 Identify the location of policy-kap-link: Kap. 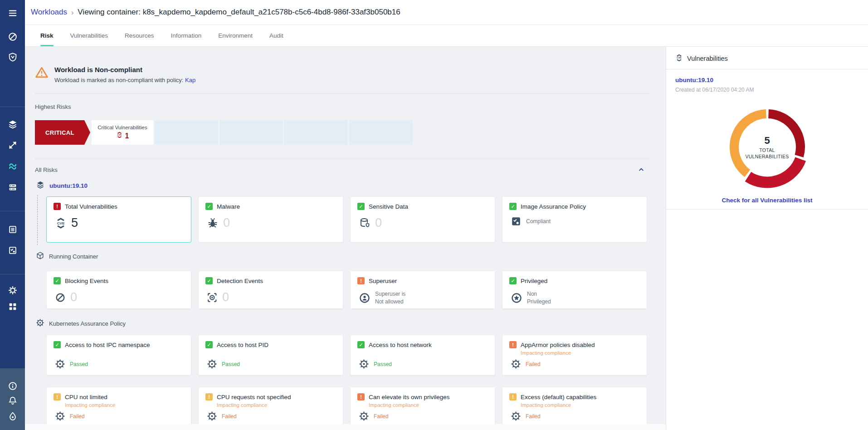
(190, 80).